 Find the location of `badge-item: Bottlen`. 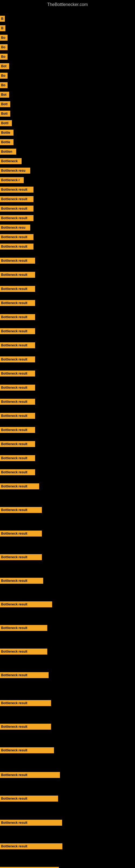

badge-item: Bottlen is located at coordinates (8, 152).